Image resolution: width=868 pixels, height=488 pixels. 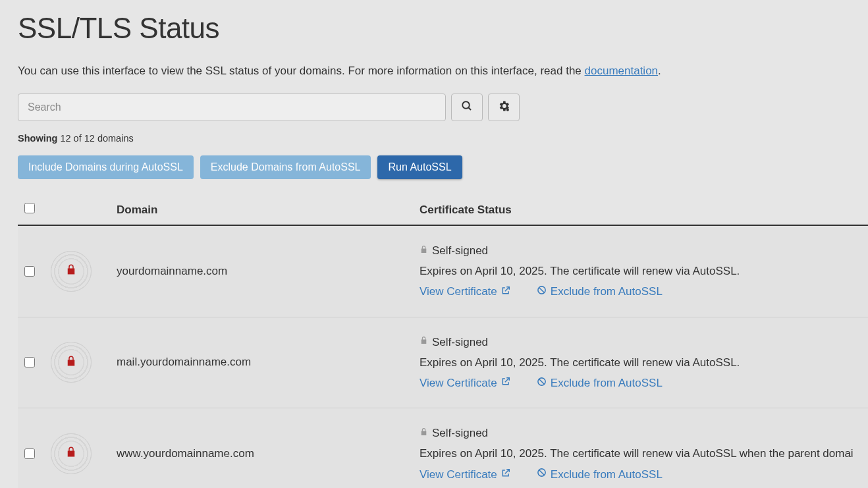 I want to click on exclude-domains-button: Exclude Domains from AutoSSL, so click(x=286, y=167).